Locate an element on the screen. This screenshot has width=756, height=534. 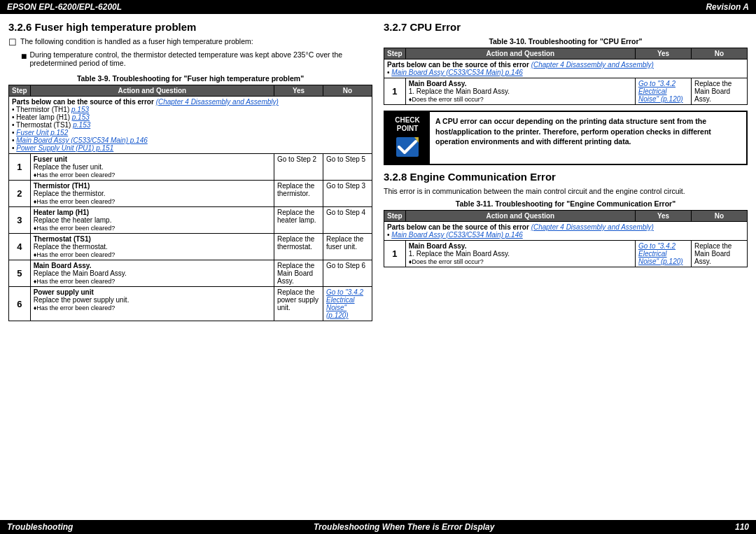
checkpoint-box: CHECKPOINT A CPU error can occur dependi… is located at coordinates (566, 138).